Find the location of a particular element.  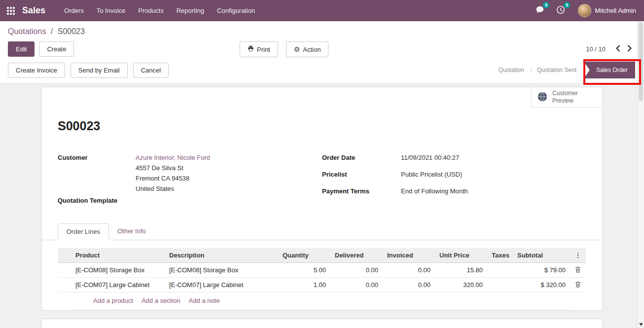

customer-preview-button: Customer Preview is located at coordinates (567, 98).